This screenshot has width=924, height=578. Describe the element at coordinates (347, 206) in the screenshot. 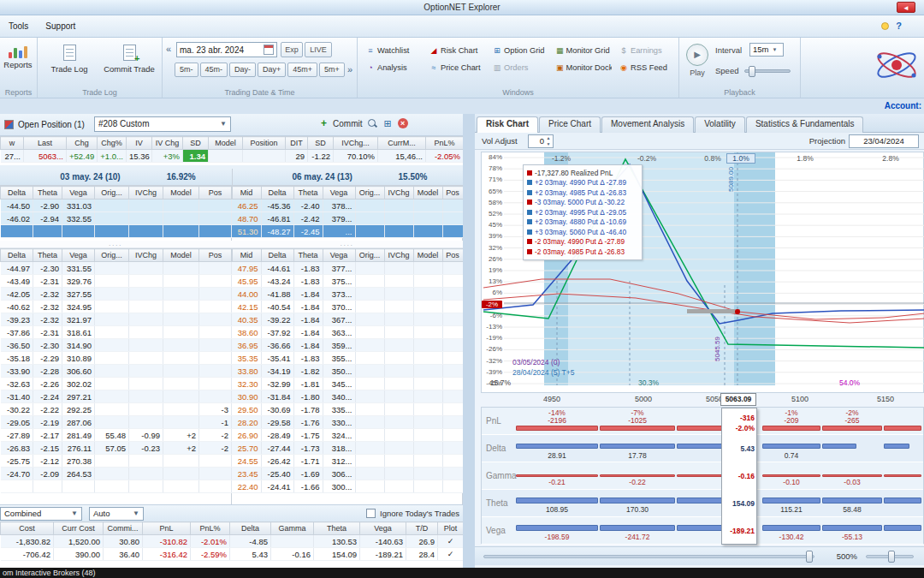

I see `table-row: 46.25-45.36-2.40378...` at that location.